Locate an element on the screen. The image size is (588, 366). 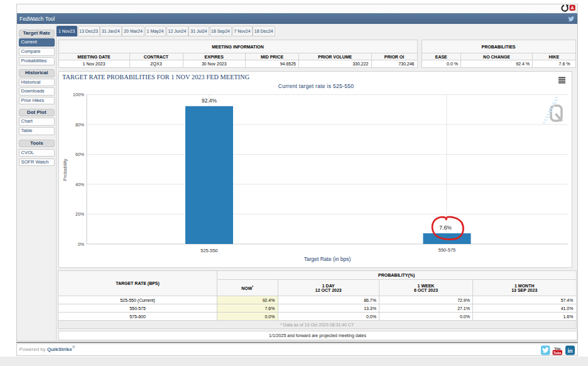
svg-text: Current target rate is 525-550 is located at coordinates (317, 86).